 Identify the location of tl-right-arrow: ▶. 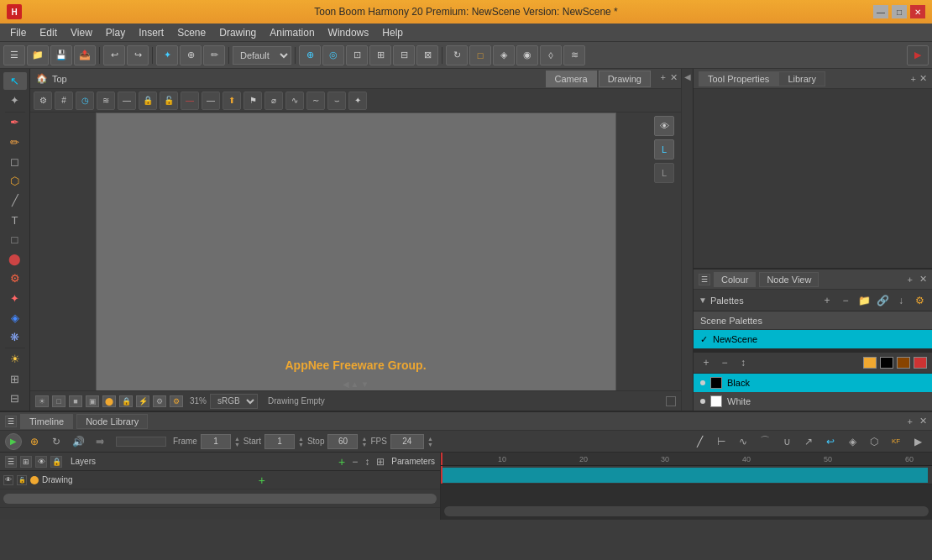
(918, 442).